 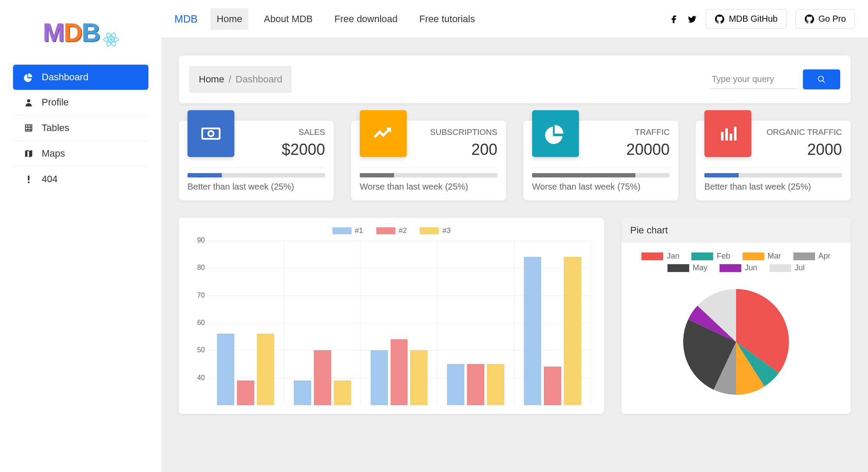 What do you see at coordinates (753, 19) in the screenshot?
I see `github-button-label: MDB GitHub` at bounding box center [753, 19].